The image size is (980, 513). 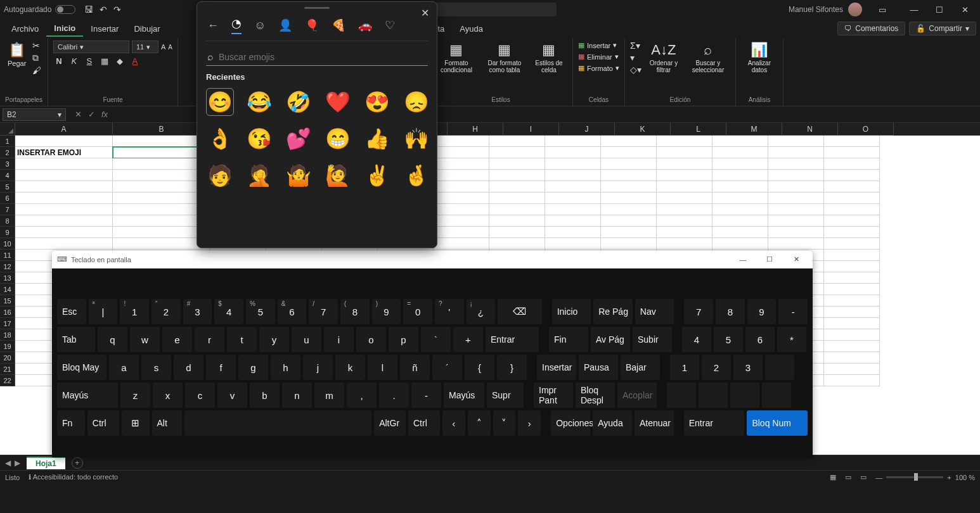 What do you see at coordinates (338, 339) in the screenshot?
I see `key: i` at bounding box center [338, 339].